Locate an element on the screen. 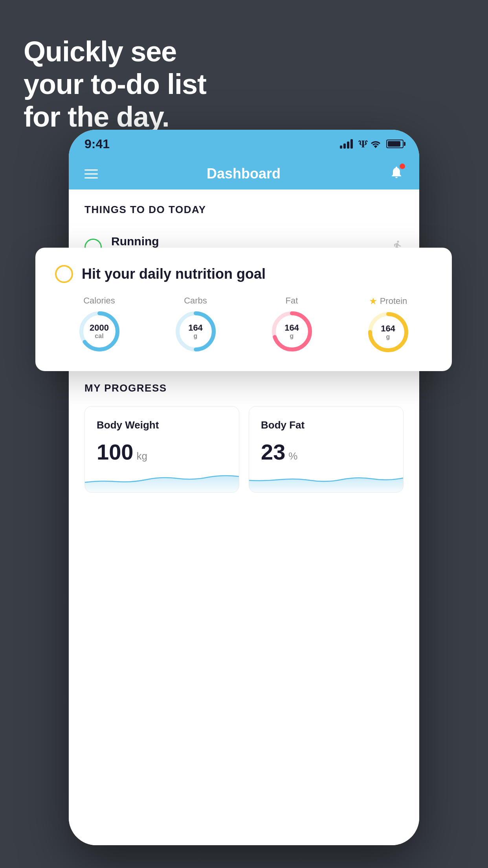 This screenshot has width=488, height=868. nutrition-card: Hit your daily nutrition goal Calories 2… is located at coordinates (244, 309).